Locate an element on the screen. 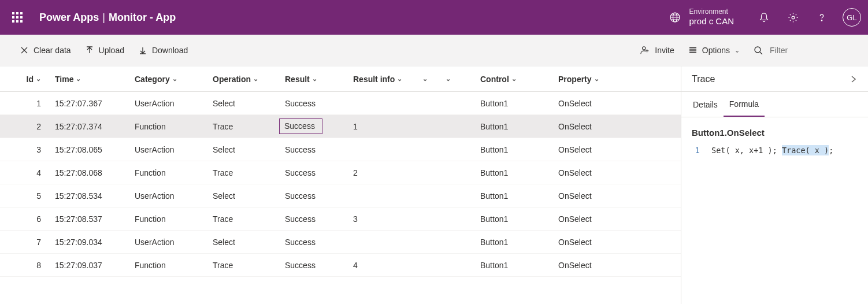  col-property: Property⌄ is located at coordinates (588, 79).